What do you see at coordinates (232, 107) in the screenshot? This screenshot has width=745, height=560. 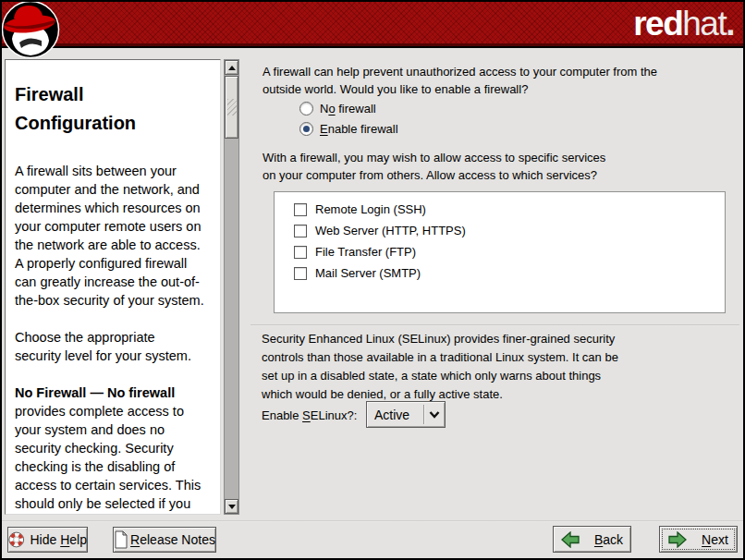 I see `scrollbar-grip` at bounding box center [232, 107].